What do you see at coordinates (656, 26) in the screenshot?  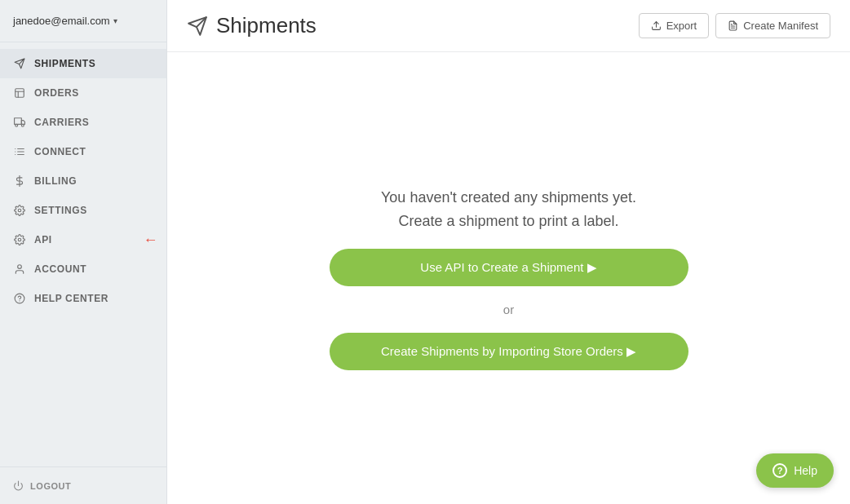 I see `export-icon` at bounding box center [656, 26].